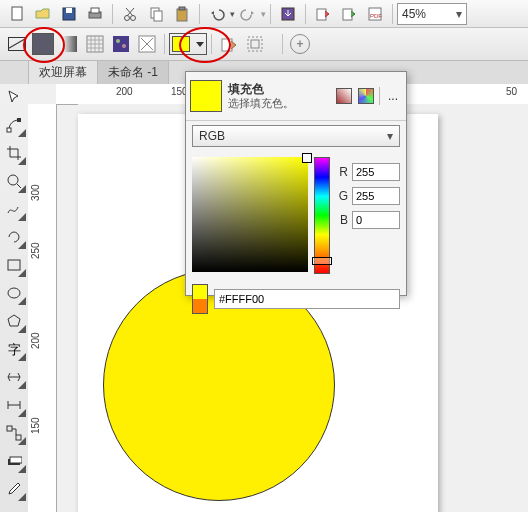  What do you see at coordinates (248, 14) in the screenshot?
I see `redo-button` at bounding box center [248, 14].